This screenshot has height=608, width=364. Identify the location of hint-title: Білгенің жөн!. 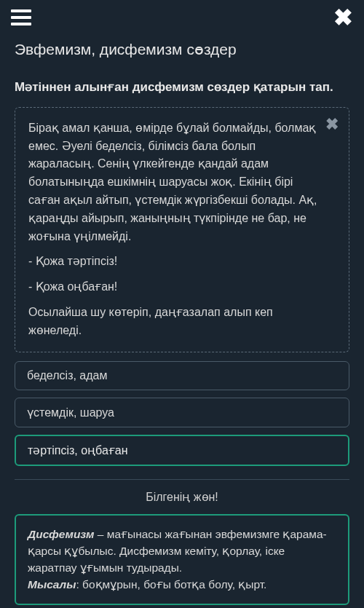
(182, 497).